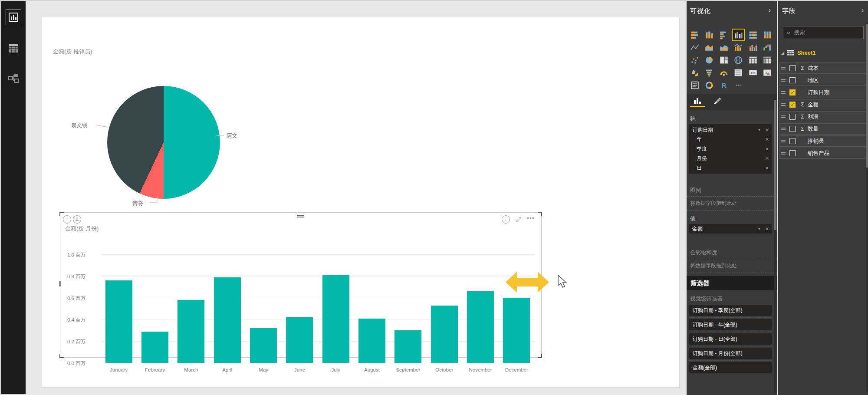 This screenshot has height=395, width=868. Describe the element at coordinates (301, 216) in the screenshot. I see `visual-drag-grip` at that location.